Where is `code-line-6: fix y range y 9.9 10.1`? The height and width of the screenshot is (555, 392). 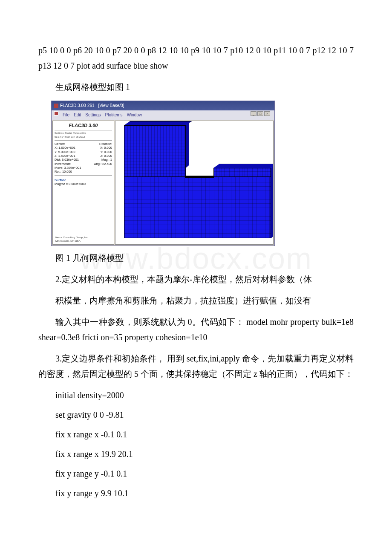
code-line-6: fix y range y 9.9 10.1 is located at coordinates (205, 493).